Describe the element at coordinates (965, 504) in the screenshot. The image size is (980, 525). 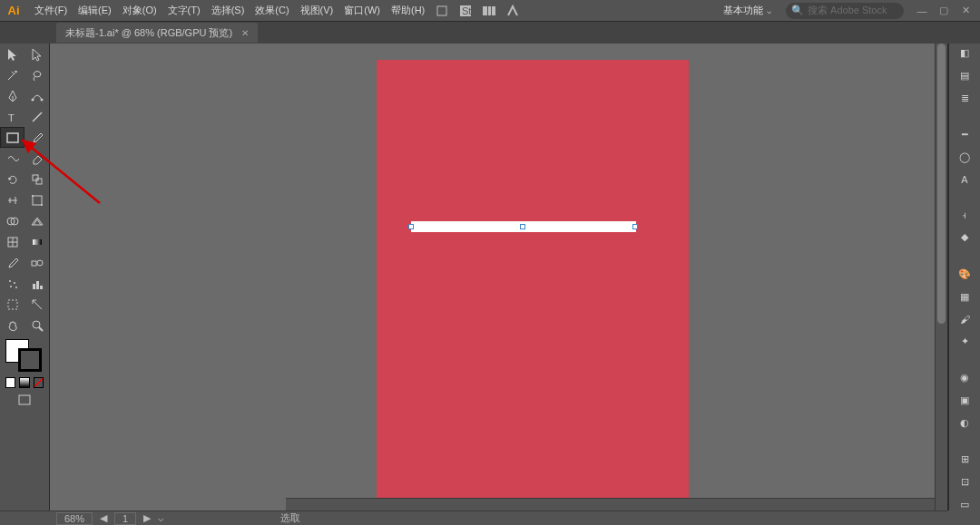
I see `artboards-icon: ▭` at that location.